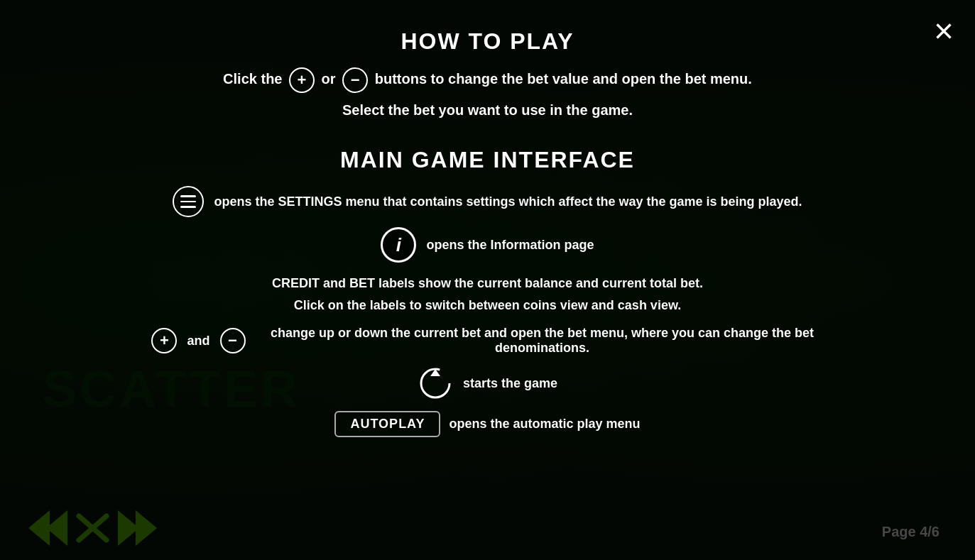 Image resolution: width=975 pixels, height=560 pixels. I want to click on how-to-play-line2: Select the bet you want to use in the ga…, so click(487, 110).